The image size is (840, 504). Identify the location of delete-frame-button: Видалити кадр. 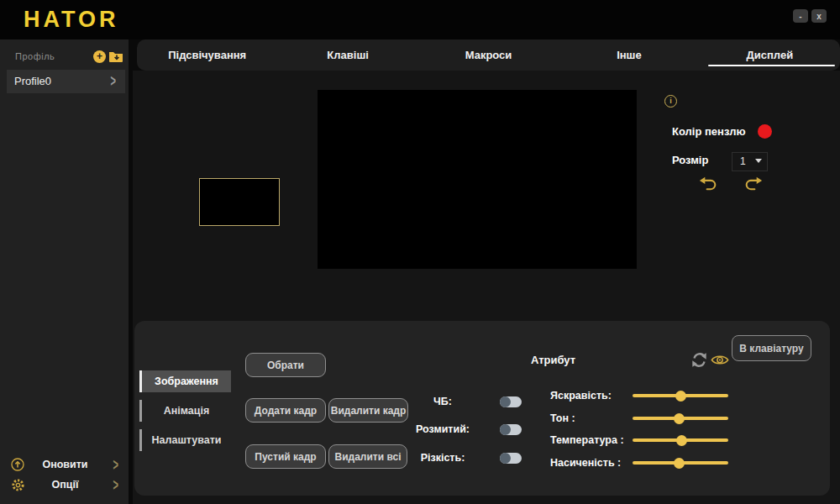
(368, 410).